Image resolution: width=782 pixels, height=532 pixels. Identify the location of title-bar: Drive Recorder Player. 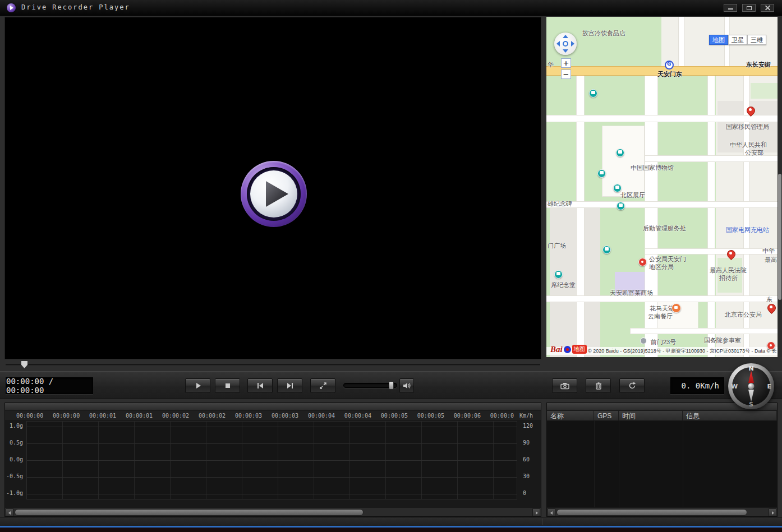
(391, 8).